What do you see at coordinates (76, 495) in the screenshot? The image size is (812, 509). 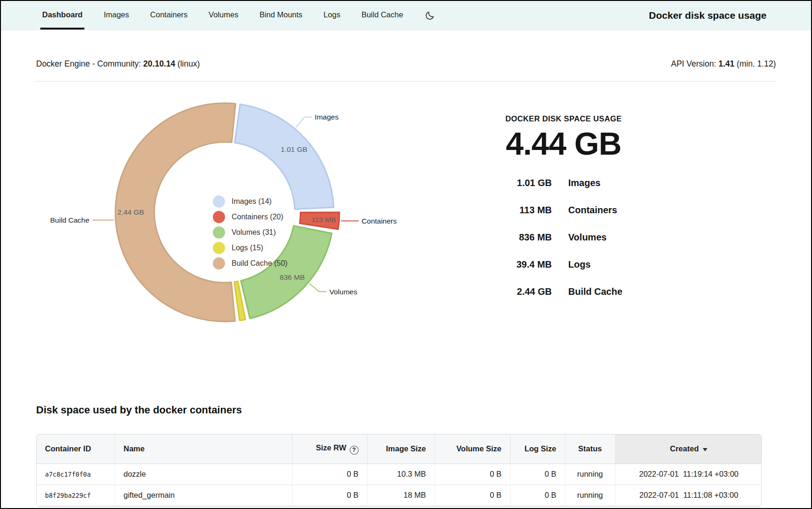 I see `cell-container-id: b8f29ba229cf` at bounding box center [76, 495].